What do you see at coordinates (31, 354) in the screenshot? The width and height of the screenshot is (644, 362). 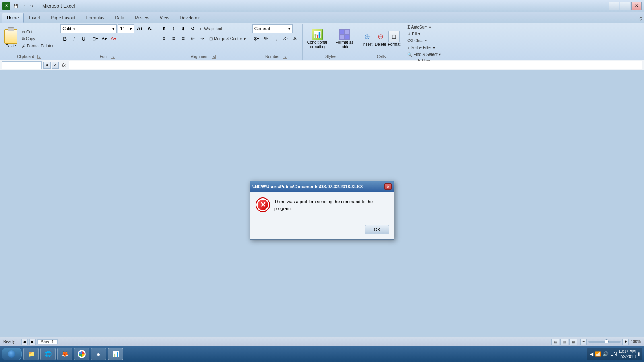 I see `taskbar-explorer: 📁` at bounding box center [31, 354].